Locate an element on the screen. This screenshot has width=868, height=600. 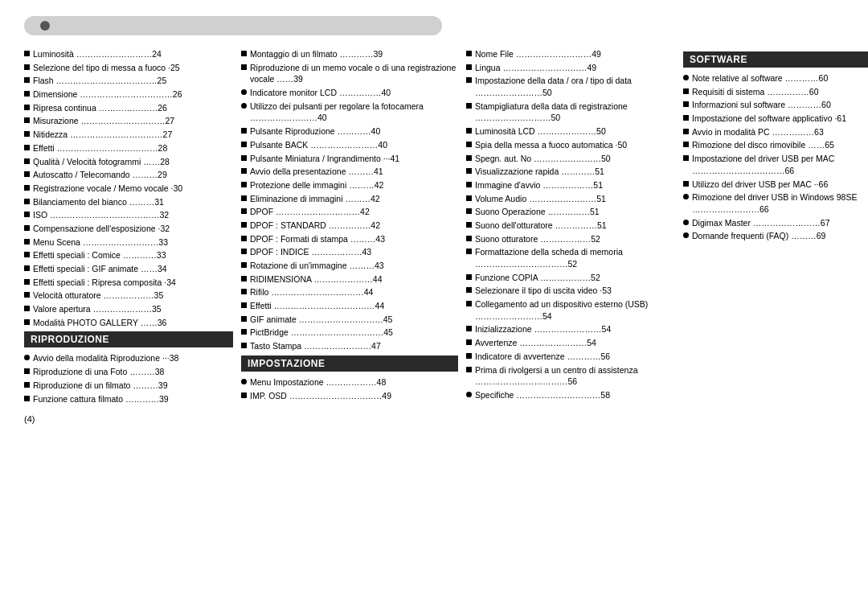
title-dot is located at coordinates (45, 26).